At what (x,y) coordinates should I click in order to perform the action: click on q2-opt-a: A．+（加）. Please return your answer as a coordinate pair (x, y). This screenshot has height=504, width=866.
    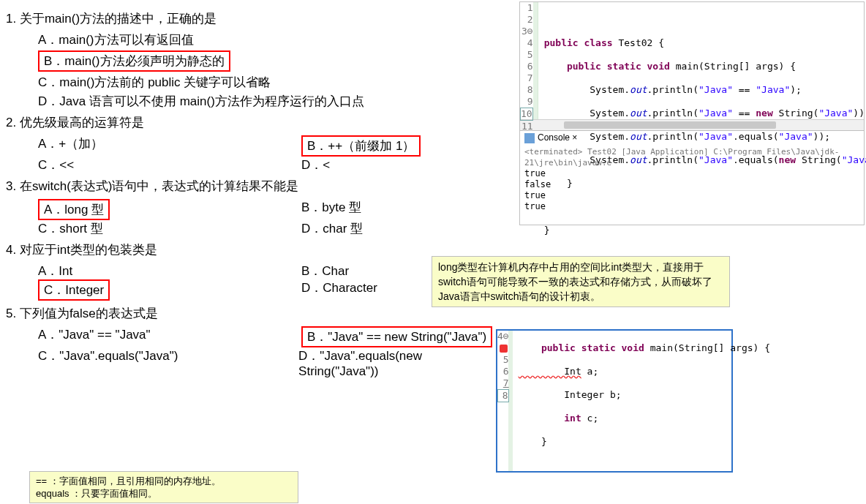
    Looking at the image, I should click on (170, 146).